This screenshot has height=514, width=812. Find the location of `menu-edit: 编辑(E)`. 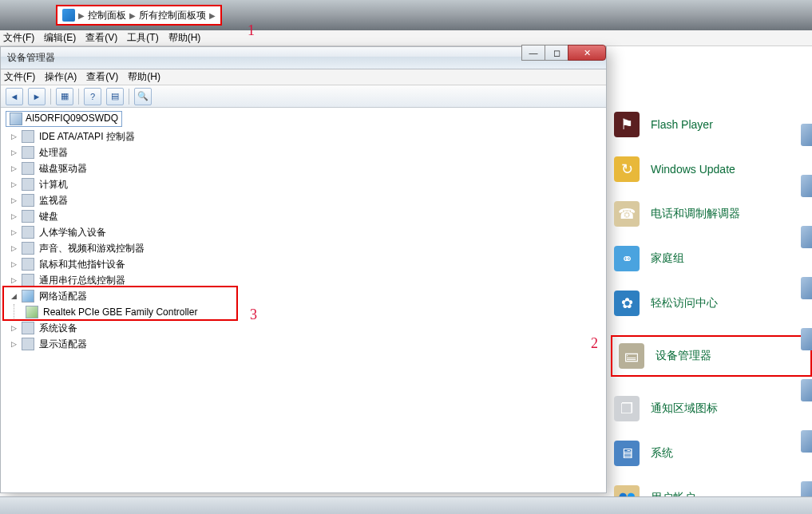

menu-edit: 编辑(E) is located at coordinates (60, 38).